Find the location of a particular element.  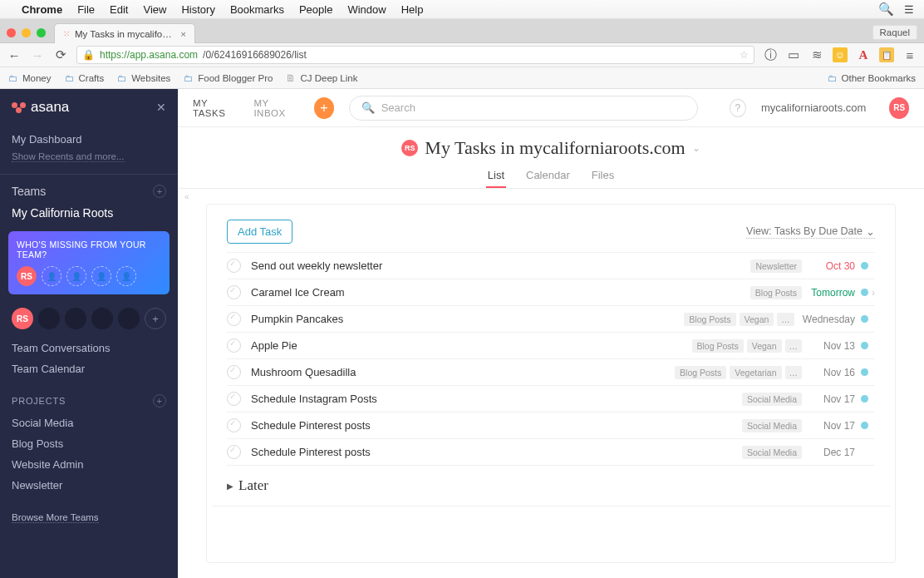

workspace-name: mycaliforniaroots.com is located at coordinates (813, 108).